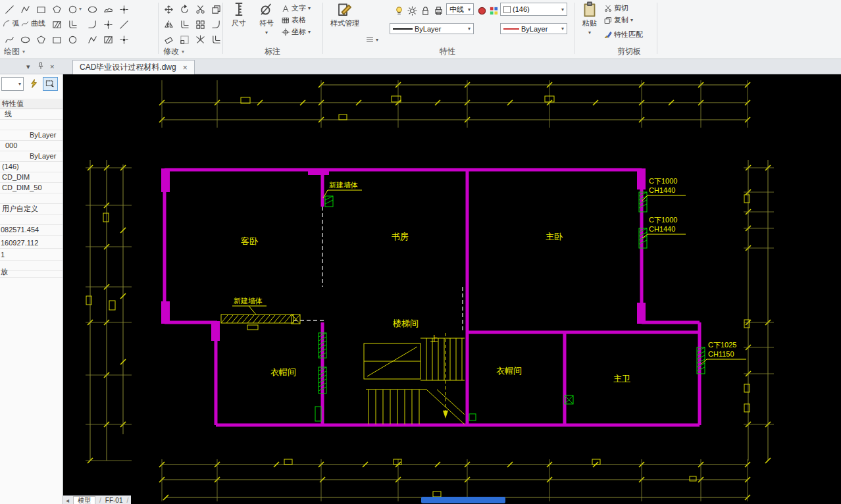 The width and height of the screenshot is (841, 504). I want to click on modify-group-caret-icon: ▾, so click(183, 51).